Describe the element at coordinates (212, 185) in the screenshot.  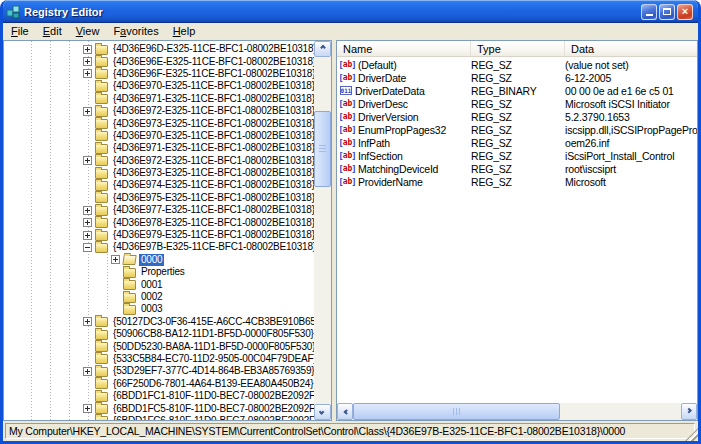
I see `tree-item-label: {4D36E974-E325-11CE-BFC1-08002BE10318}` at that location.